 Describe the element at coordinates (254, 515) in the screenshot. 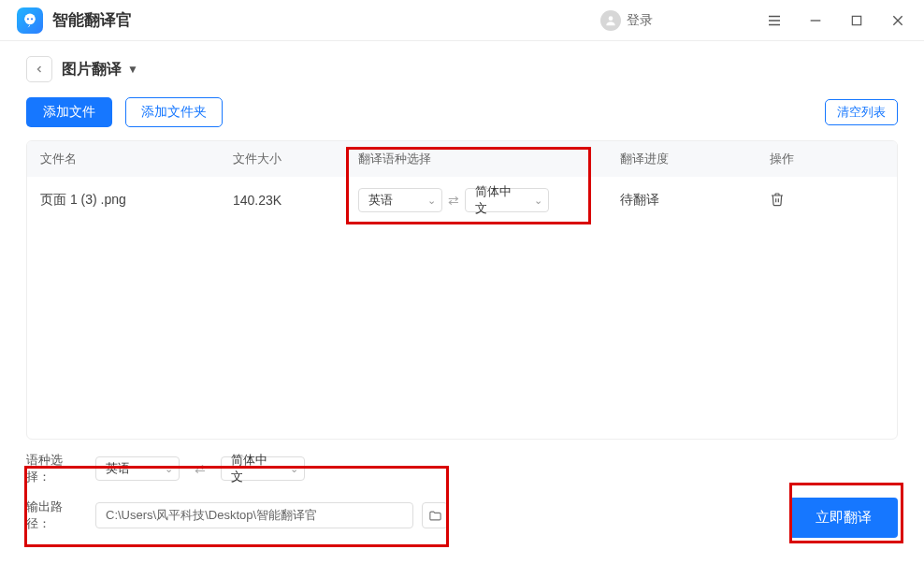

I see `output-path-input: C:\Users\风平科技\Desktop\智能翻译官` at that location.